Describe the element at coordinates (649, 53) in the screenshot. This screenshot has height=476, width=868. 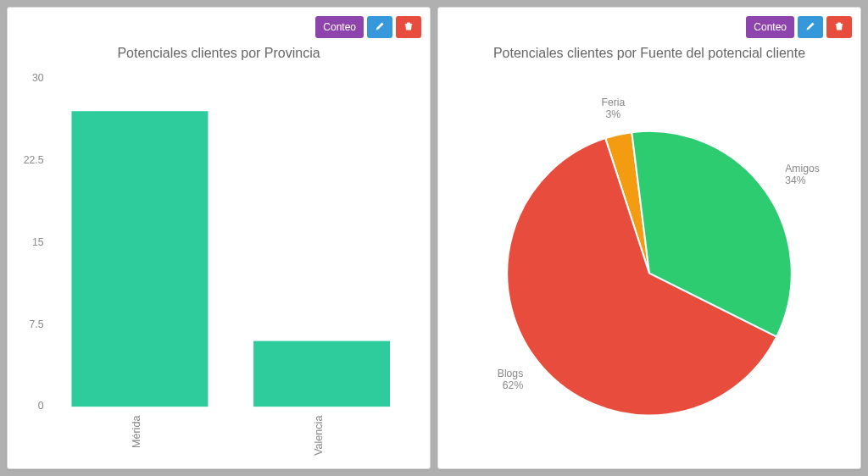
I see `chart-title: Potenciales clientes por Fuente del pote…` at that location.